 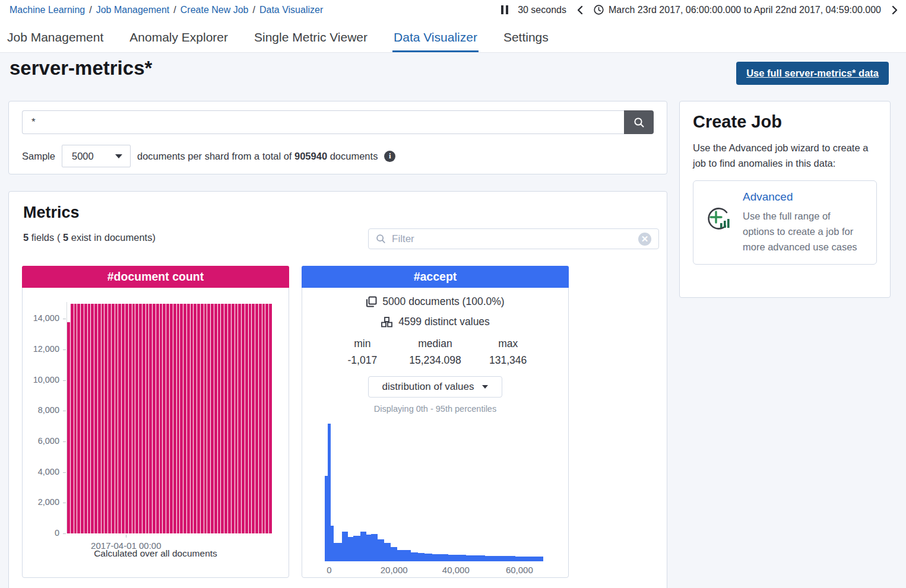 I want to click on refresh-interval: 30 seconds, so click(x=542, y=10).